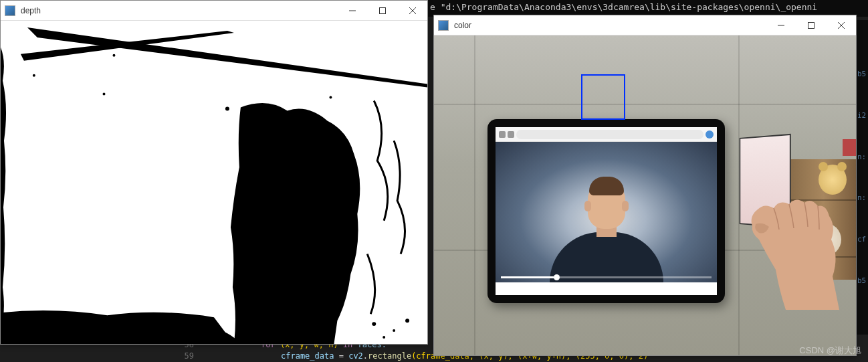 The image size is (868, 362). Describe the element at coordinates (849, 147) in the screenshot. I see `shelf-tag` at that location.